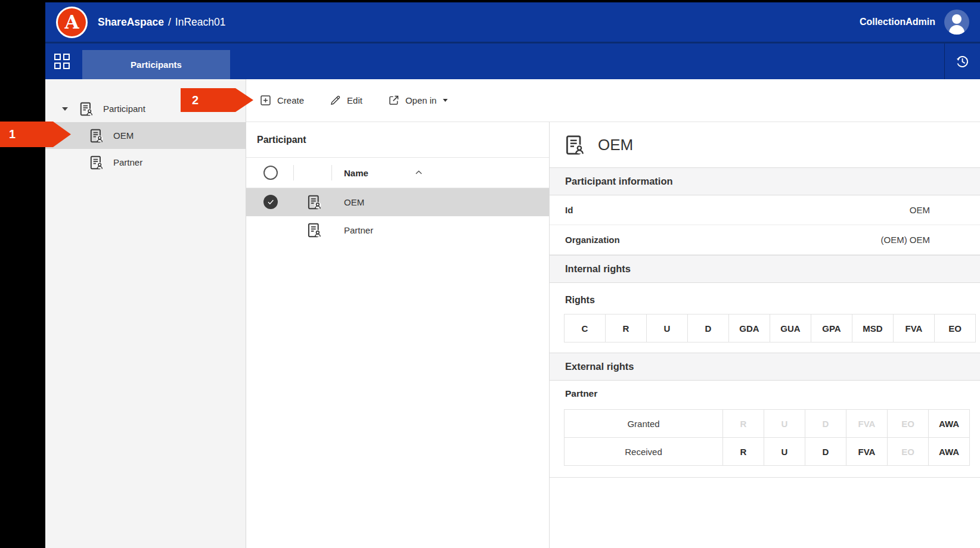 Image resolution: width=980 pixels, height=548 pixels. What do you see at coordinates (156, 64) in the screenshot?
I see `tab-participants: Participants` at bounding box center [156, 64].